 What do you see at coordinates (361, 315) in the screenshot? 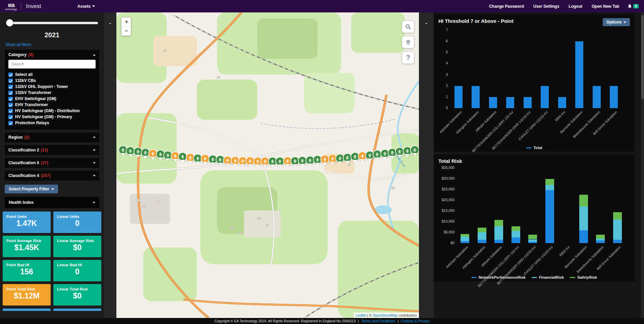
I see `leaflet-link: Leaflet` at bounding box center [361, 315].